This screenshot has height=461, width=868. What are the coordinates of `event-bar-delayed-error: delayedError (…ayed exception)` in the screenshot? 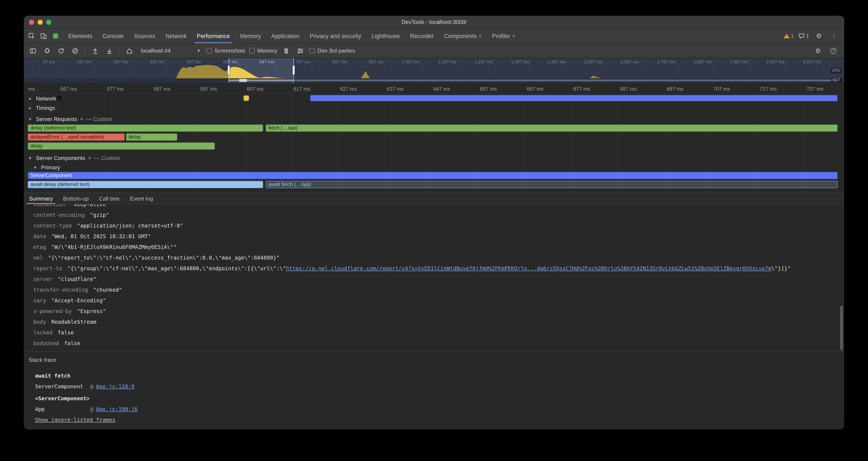 It's located at (76, 137).